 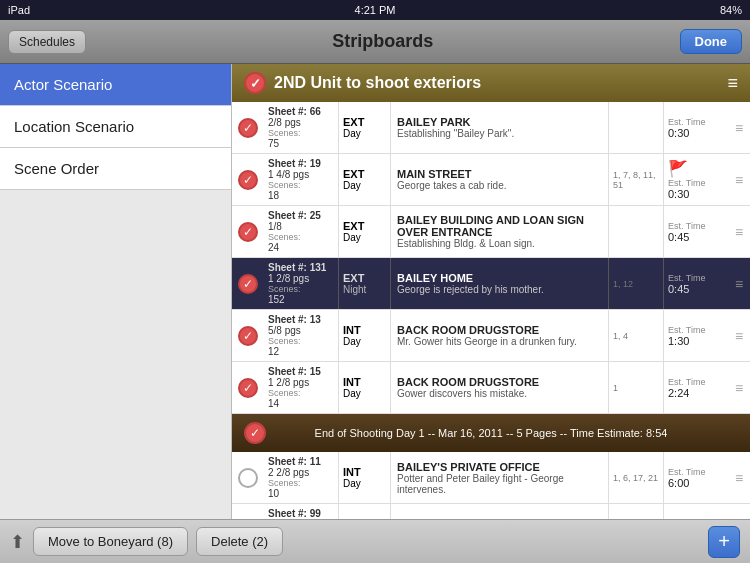 What do you see at coordinates (696, 168) in the screenshot?
I see `flag-icon: 🚩` at bounding box center [696, 168].